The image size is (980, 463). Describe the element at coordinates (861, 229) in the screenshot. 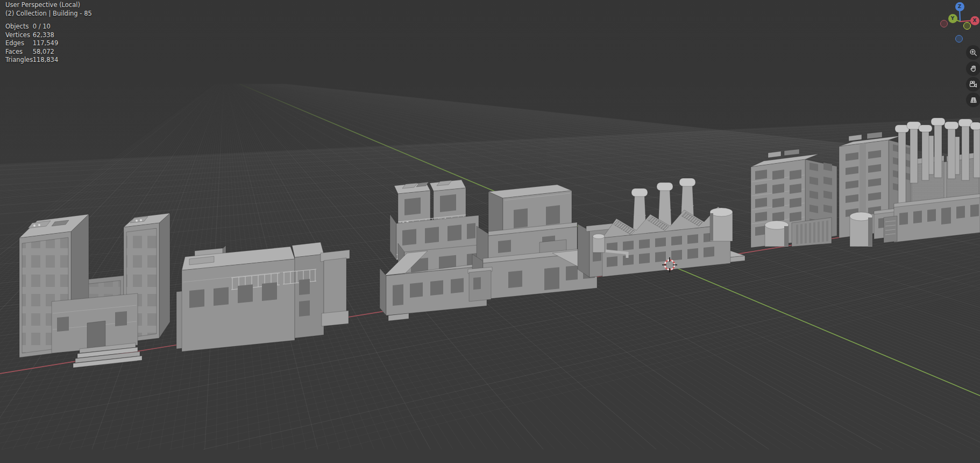

I see `tower-silo` at that location.